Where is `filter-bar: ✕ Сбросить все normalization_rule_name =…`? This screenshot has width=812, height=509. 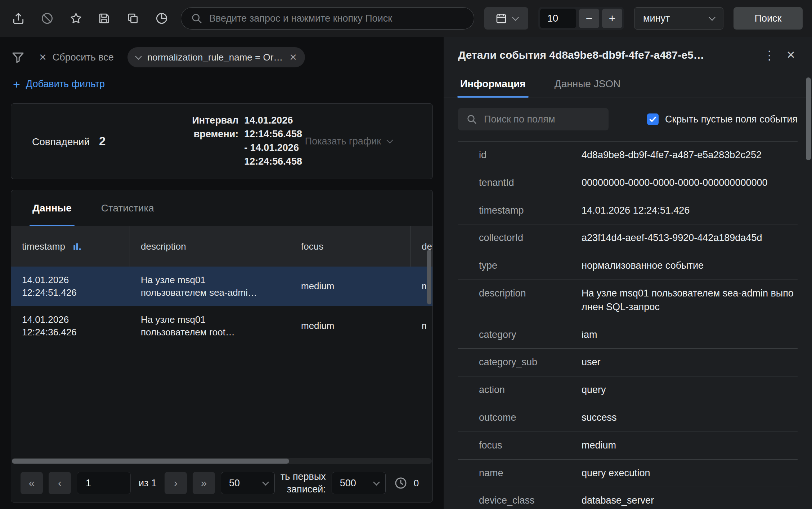 filter-bar: ✕ Сбросить все normalization_rule_name =… is located at coordinates (222, 57).